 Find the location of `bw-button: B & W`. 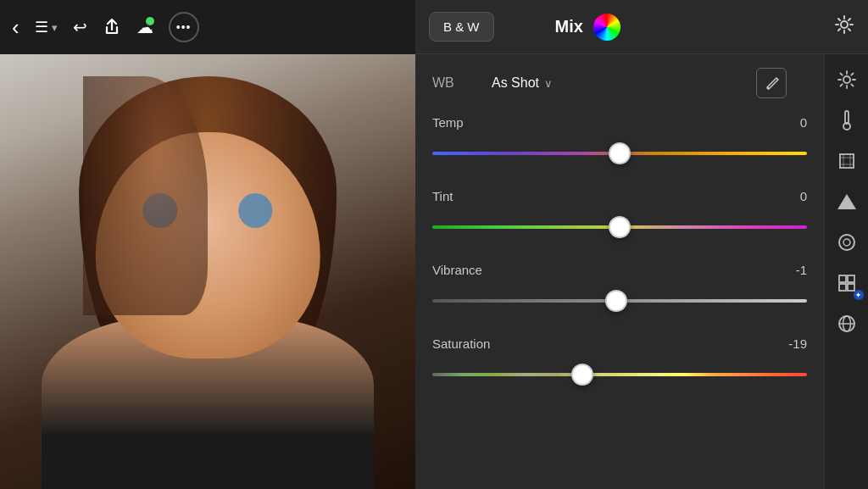

bw-button: B & W is located at coordinates (461, 27).